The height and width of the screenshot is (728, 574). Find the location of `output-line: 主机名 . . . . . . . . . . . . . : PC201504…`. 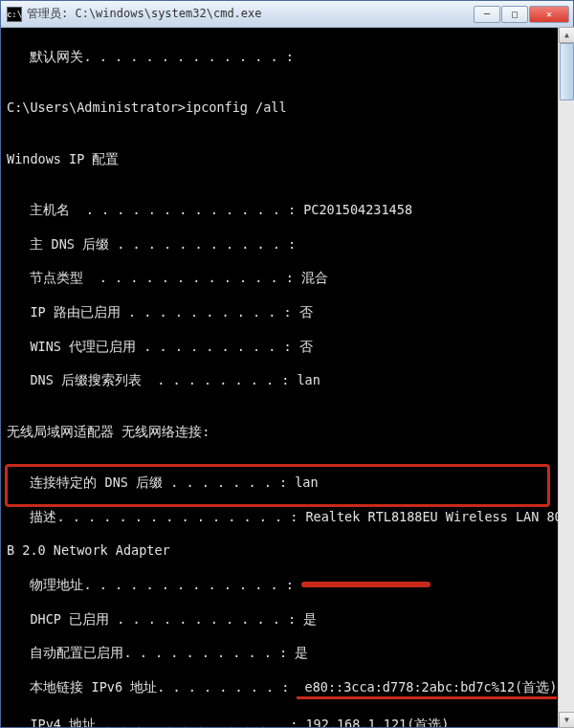

output-line: 主机名 . . . . . . . . . . . . . : PC201504… is located at coordinates (285, 210).